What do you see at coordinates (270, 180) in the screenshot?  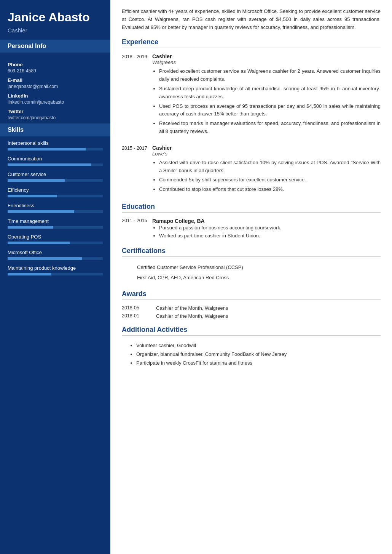 I see `exp-bullet: Commended 5x by shift supervisors for ex…` at bounding box center [270, 180].